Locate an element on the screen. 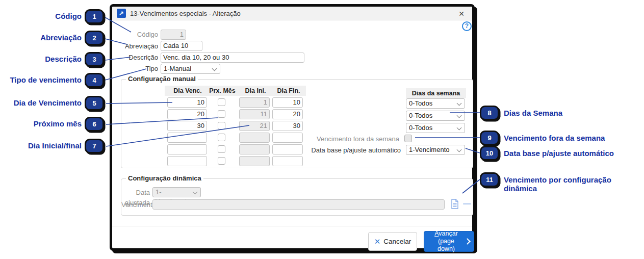  tipo-dropdown: 1-Manual is located at coordinates (191, 69).